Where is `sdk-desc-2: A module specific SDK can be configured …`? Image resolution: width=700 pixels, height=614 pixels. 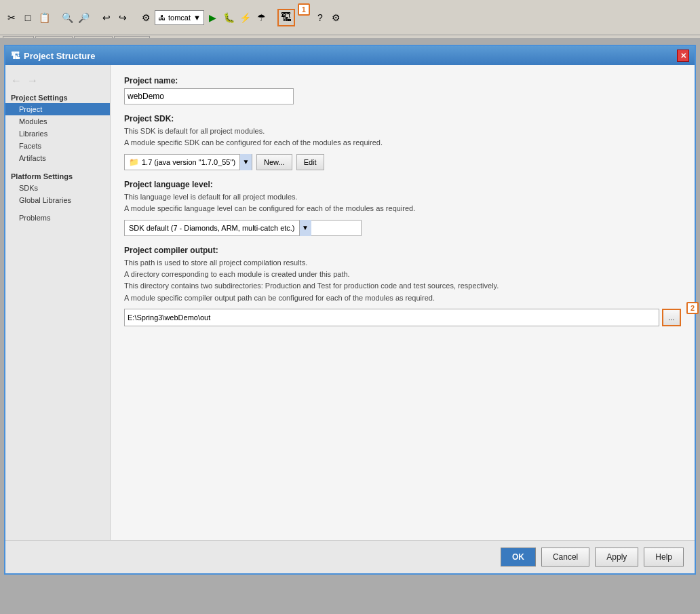 sdk-desc-2: A module specific SDK can be configured … is located at coordinates (403, 142).